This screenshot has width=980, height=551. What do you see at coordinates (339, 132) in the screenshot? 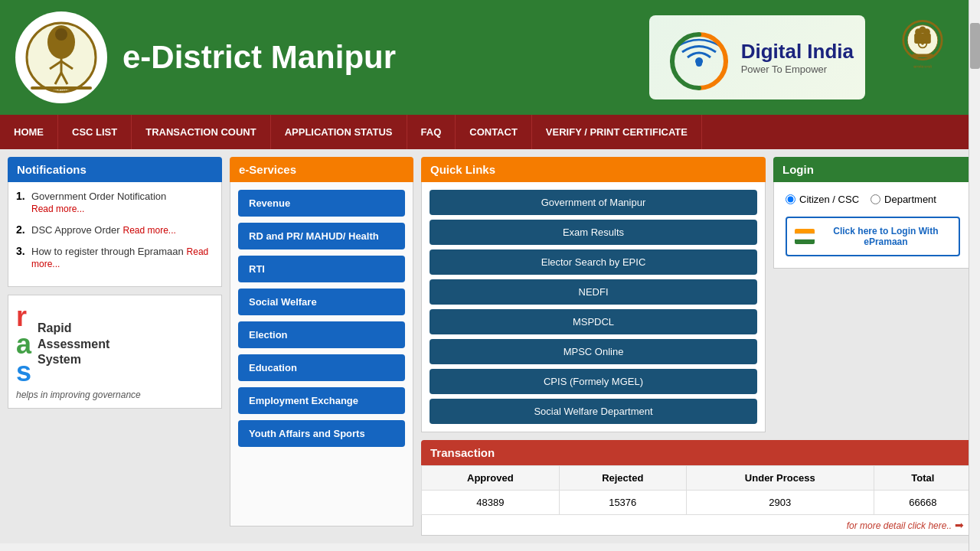
I see `nav-application-status: APPLICATION STATUS` at bounding box center [339, 132].